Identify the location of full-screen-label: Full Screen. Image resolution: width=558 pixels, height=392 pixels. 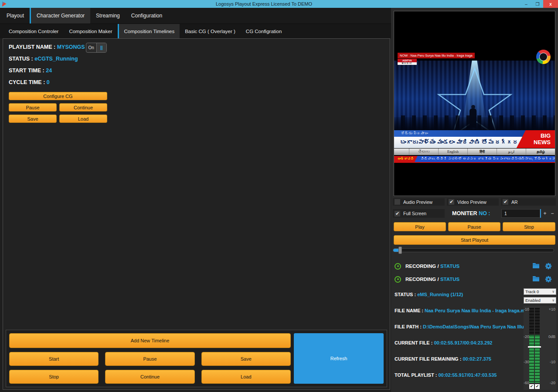
(415, 213).